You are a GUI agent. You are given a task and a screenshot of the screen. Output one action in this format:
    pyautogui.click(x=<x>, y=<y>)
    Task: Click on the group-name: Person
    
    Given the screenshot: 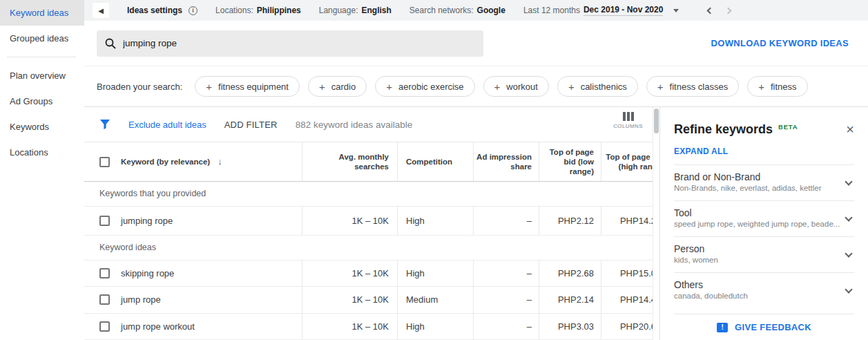 What is the action you would take?
    pyautogui.click(x=764, y=249)
    